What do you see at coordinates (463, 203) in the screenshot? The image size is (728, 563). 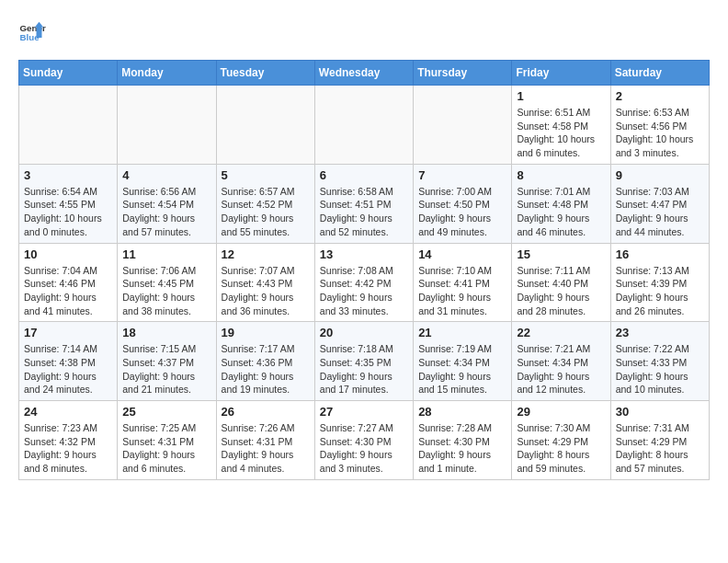 I see `calendar-cell: 7Sunrise: 7:00 AM Sunset: 4:50 PM Daylig…` at bounding box center [463, 203].